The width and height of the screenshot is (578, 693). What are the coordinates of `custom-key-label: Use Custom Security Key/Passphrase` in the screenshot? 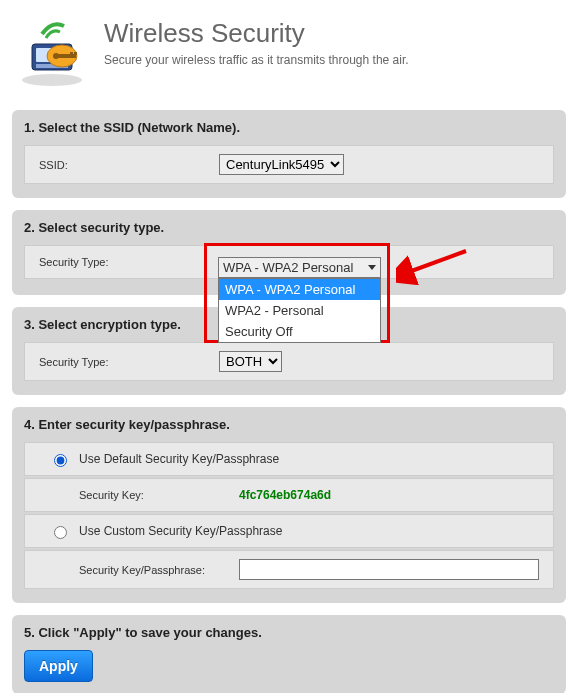 It's located at (180, 531).